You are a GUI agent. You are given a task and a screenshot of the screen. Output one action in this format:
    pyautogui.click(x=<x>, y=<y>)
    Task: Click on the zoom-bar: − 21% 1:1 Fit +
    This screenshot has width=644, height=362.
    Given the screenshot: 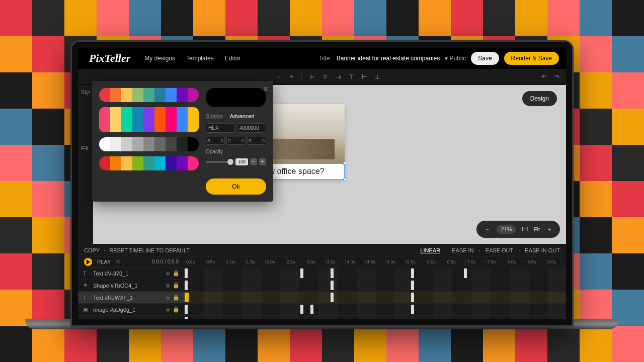 What is the action you would take?
    pyautogui.click(x=518, y=229)
    